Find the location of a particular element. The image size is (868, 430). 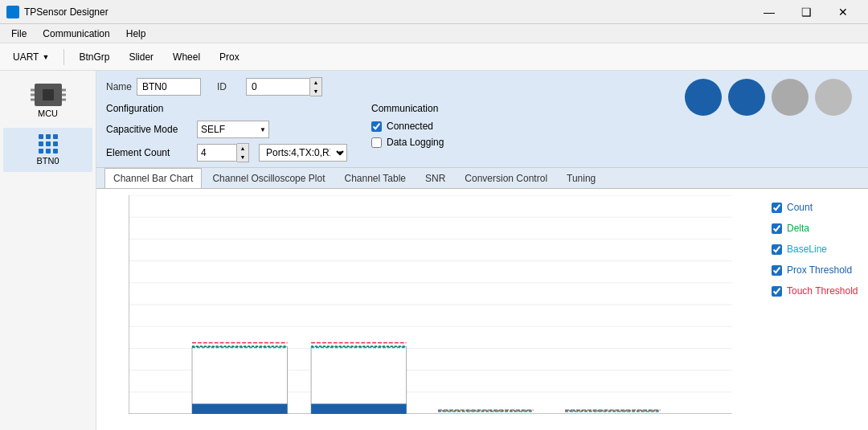

config-section: Configuration Capacitive Mode SELF MUTUA… is located at coordinates (227, 133).